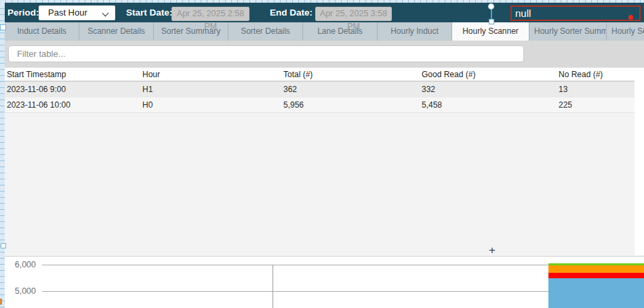  Describe the element at coordinates (576, 14) in the screenshot. I see `null-value-component: null` at that location.